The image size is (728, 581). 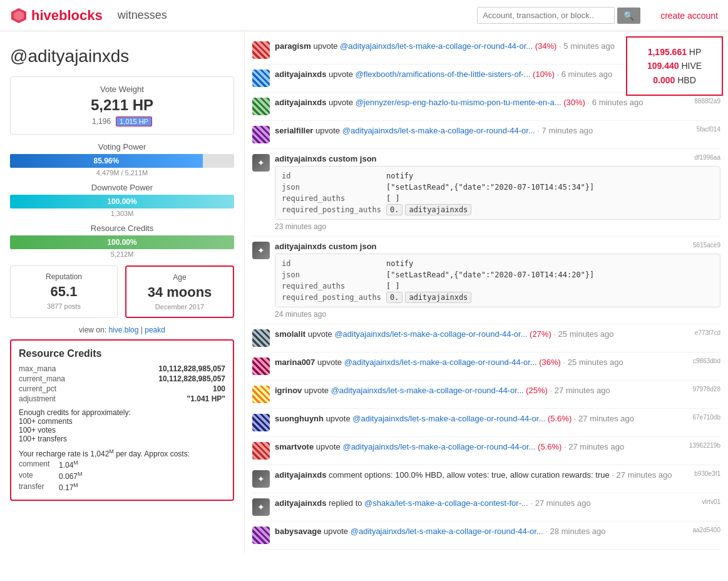 What do you see at coordinates (122, 453) in the screenshot?
I see `rc-recharge-text: Your recharge rate is 1,042M per day. Ap…` at bounding box center [122, 453].